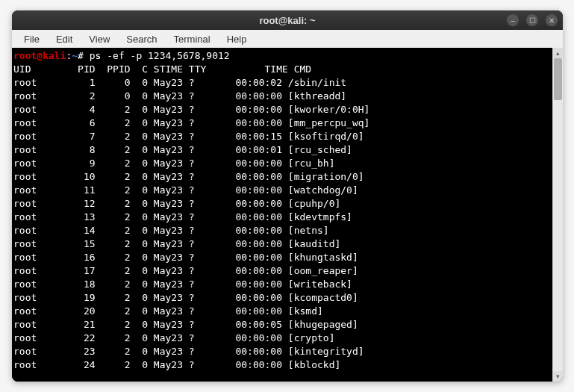 Image resolution: width=574 pixels, height=392 pixels. I want to click on ps-row: root 24 2 0 May23 ? 00:00:00 [kblockd], so click(177, 364).